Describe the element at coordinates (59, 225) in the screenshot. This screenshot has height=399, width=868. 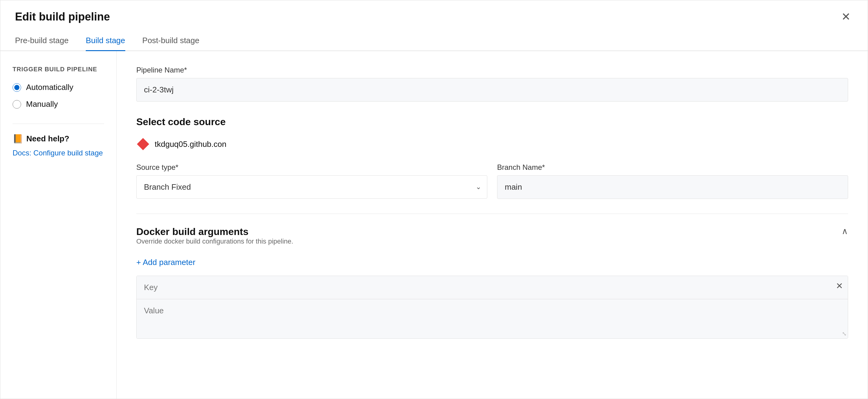
I see `sidebar: TRIGGER BUILD PIPELINE Automatically Man…` at that location.